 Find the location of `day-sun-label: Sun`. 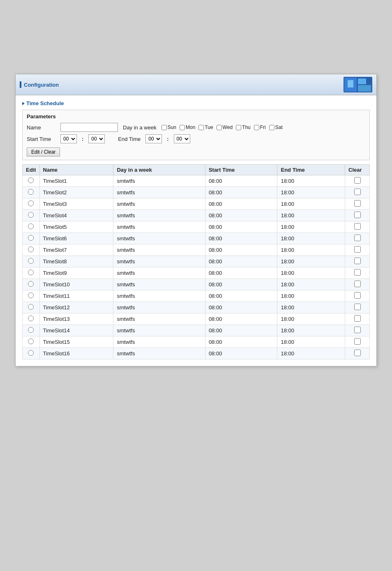

day-sun-label: Sun is located at coordinates (172, 127).